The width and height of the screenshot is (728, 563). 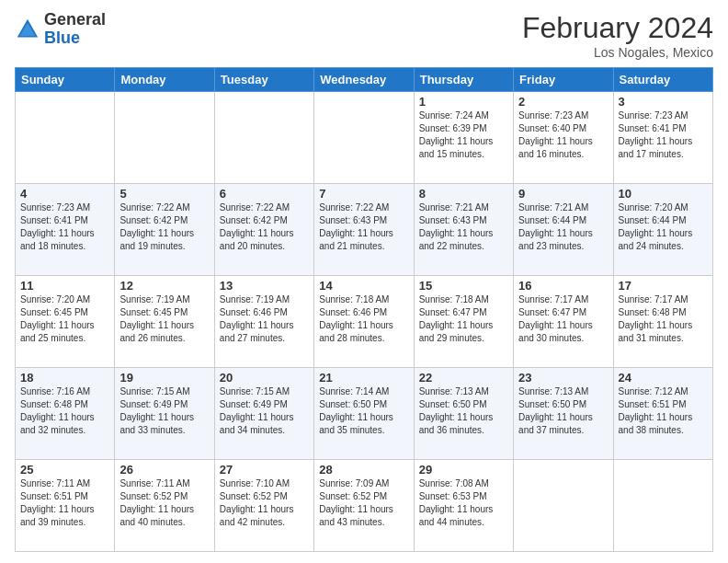 I want to click on day-info: Sunrise: 7:08 AM Sunset: 6:53 PM Dayligh…, so click(x=463, y=503).